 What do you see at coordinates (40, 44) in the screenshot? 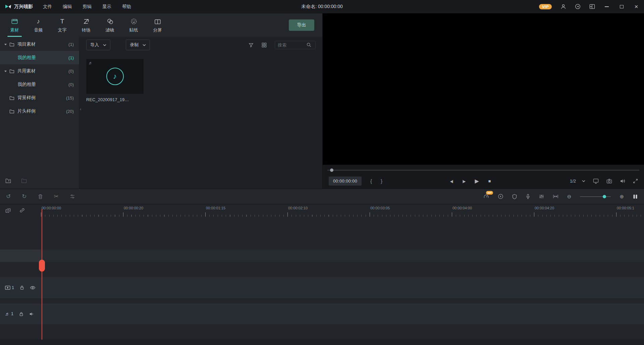
I see `sidebar-item-project-media: 项目素材 (1)` at bounding box center [40, 44].